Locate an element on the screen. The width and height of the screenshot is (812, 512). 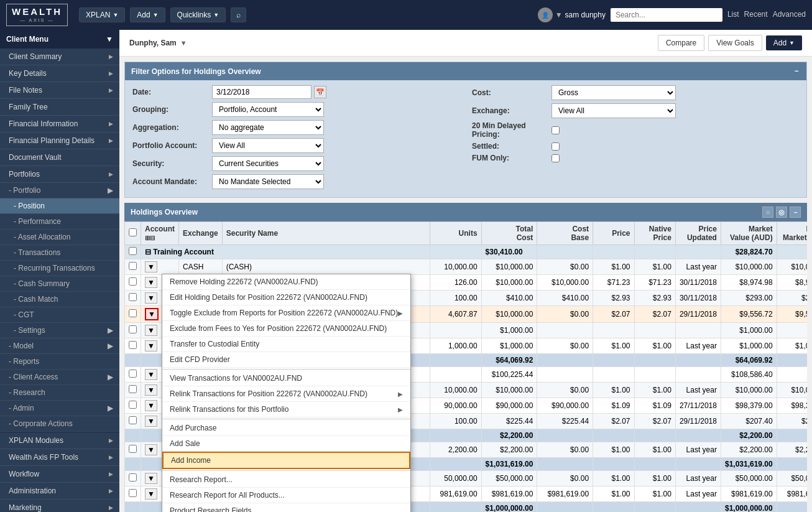
context-menu-item-edit-cfd: Edit CFD Provider is located at coordinates (286, 360).